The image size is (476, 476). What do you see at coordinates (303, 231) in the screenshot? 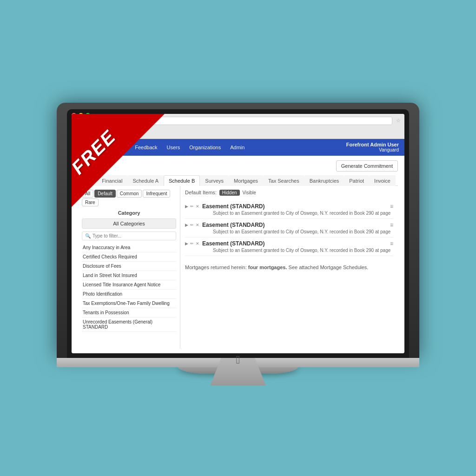
I see `easement-desc-2: Subject to an Easement granted to City o…` at bounding box center [303, 231].